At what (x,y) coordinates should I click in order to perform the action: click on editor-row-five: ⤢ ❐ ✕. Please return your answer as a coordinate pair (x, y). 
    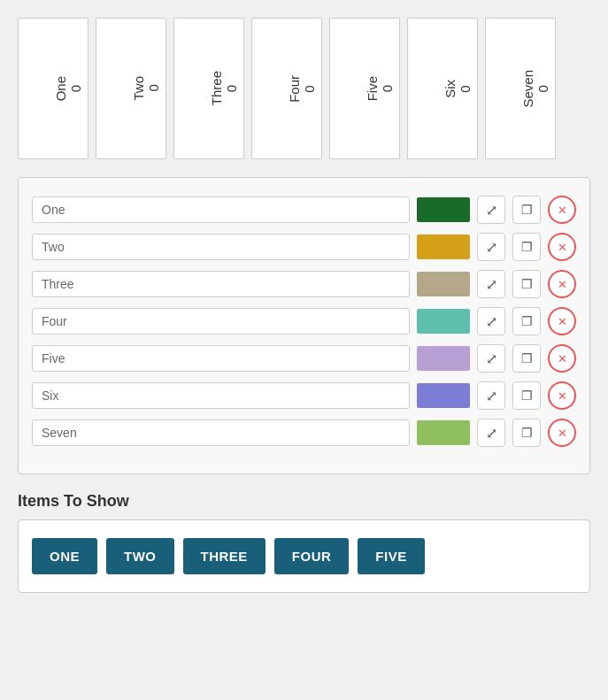
    Looking at the image, I should click on (304, 358).